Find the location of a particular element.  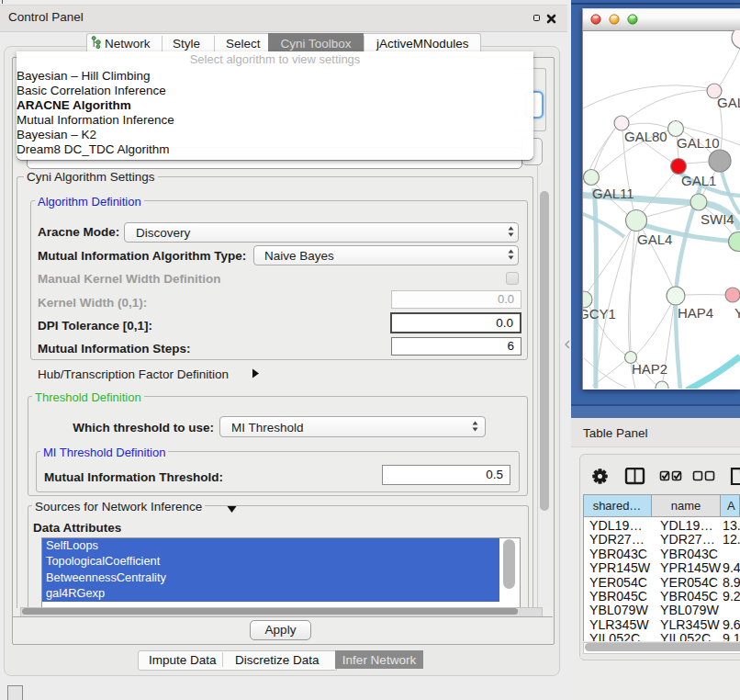

svg-text: GAL1 is located at coordinates (699, 180).